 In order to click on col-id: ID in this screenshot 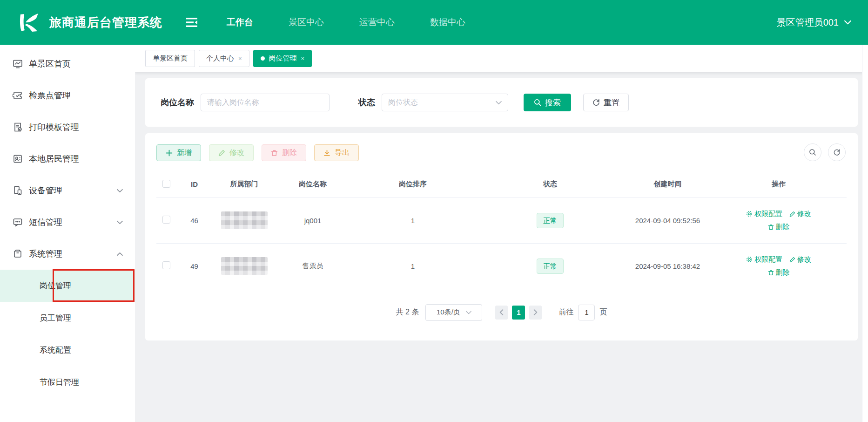, I will do `click(195, 184)`.